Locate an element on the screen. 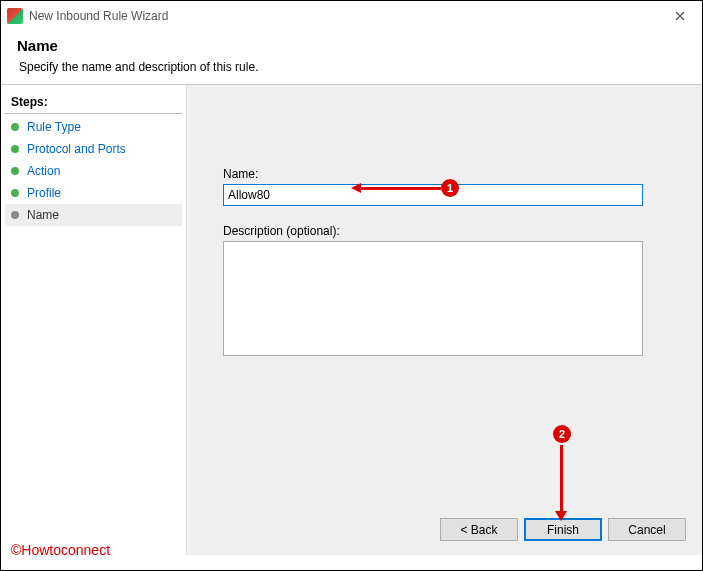 This screenshot has height=571, width=703. titlebar: New Inbound Rule Wizard is located at coordinates (352, 16).